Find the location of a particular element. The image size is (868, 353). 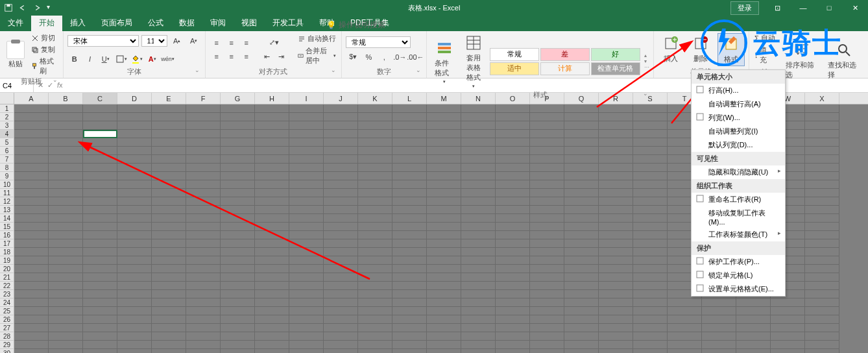

font-name-select: 宋体 is located at coordinates (103, 41).